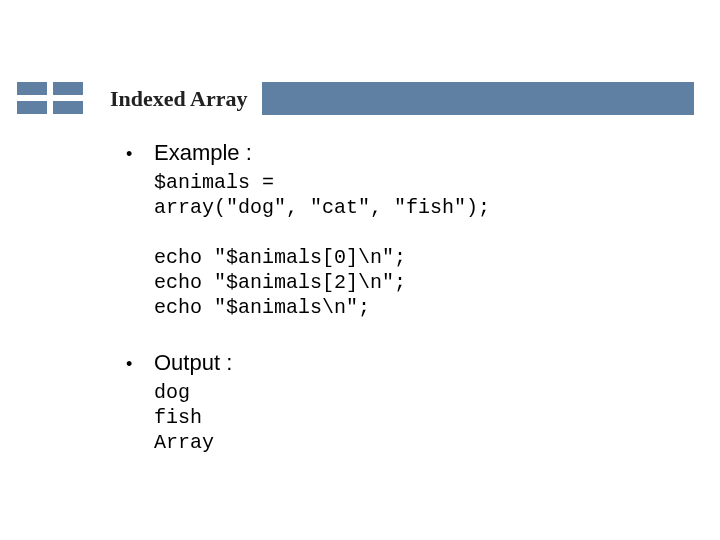  I want to click on code-block-output: dog fish Array, so click(420, 418).